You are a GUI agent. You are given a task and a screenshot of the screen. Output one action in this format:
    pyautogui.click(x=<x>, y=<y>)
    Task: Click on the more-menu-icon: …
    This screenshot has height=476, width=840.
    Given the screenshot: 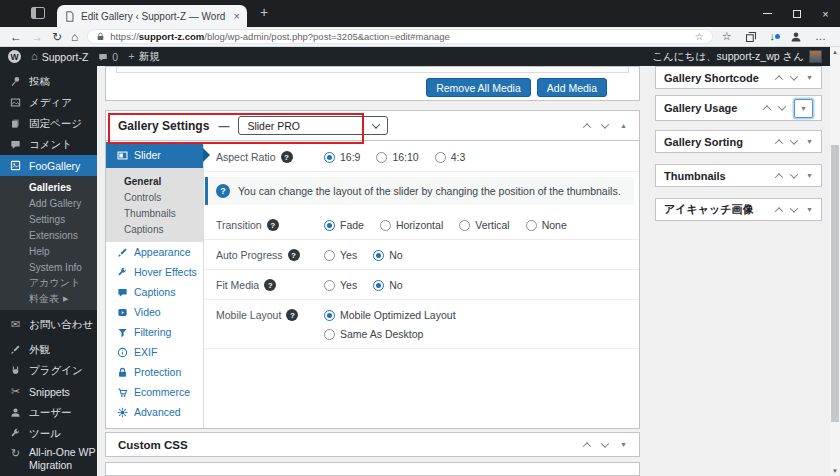 What is the action you would take?
    pyautogui.click(x=820, y=36)
    